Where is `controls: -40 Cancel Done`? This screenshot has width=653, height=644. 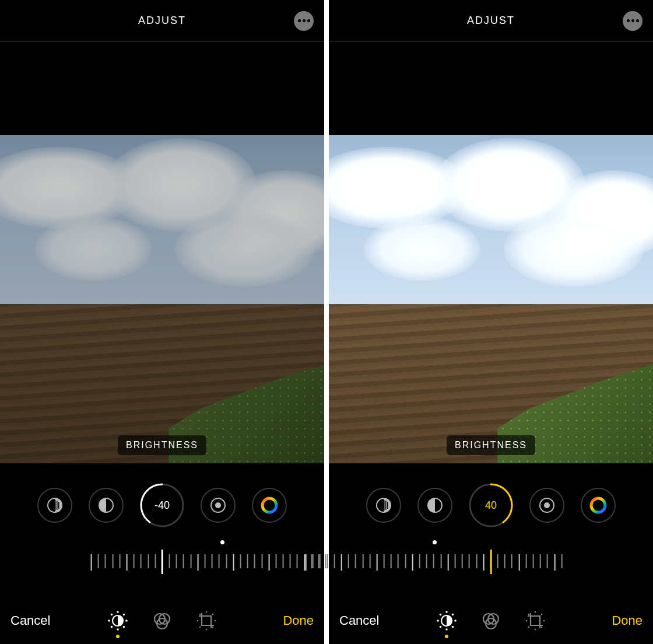 controls: -40 Cancel Done is located at coordinates (162, 554).